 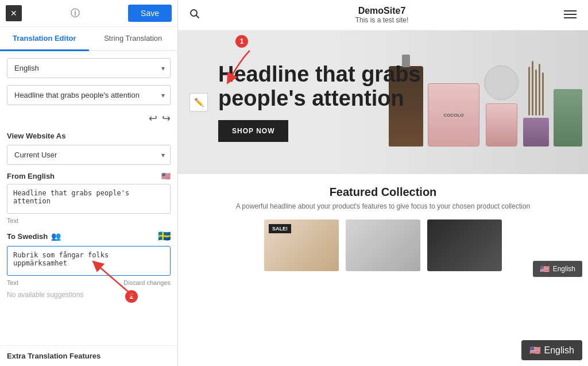 What do you see at coordinates (75, 13) in the screenshot?
I see `info-button: ⓘ` at bounding box center [75, 13].